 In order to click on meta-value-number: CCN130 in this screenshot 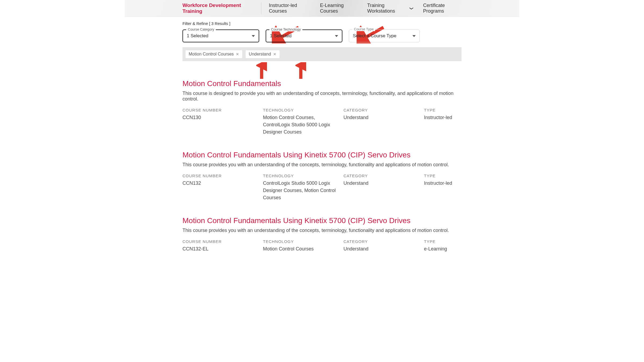, I will do `click(223, 117)`.